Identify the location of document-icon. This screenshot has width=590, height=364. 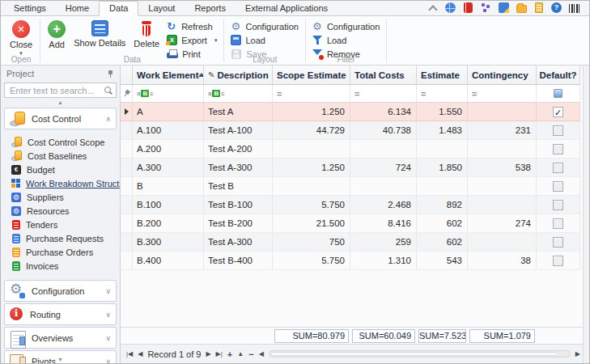
(539, 8).